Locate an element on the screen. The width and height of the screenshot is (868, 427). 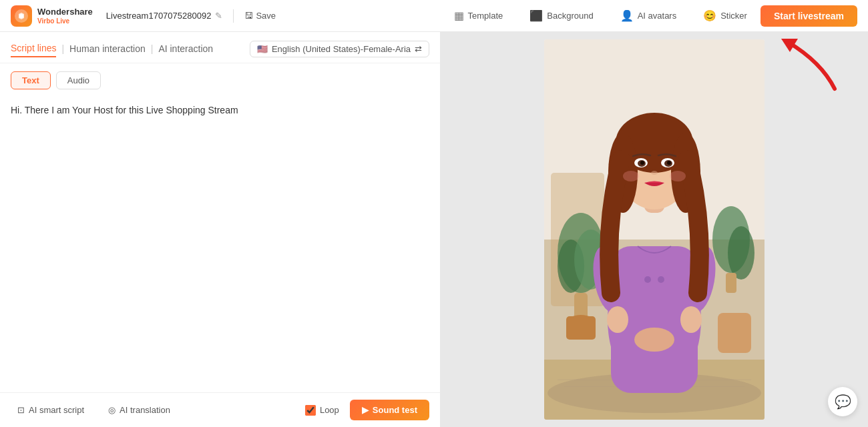
sound-icon: ▶ is located at coordinates (365, 410).